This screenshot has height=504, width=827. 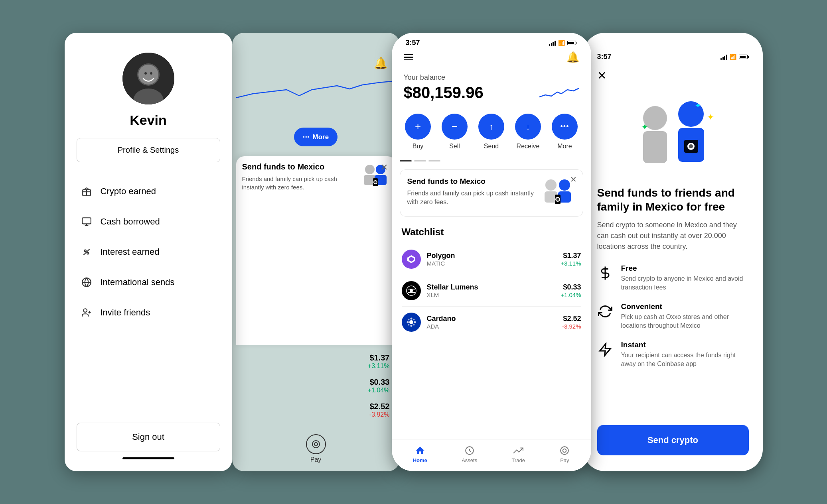 What do you see at coordinates (491, 259) in the screenshot?
I see `polygon-info: Polygon MATIC` at bounding box center [491, 259].